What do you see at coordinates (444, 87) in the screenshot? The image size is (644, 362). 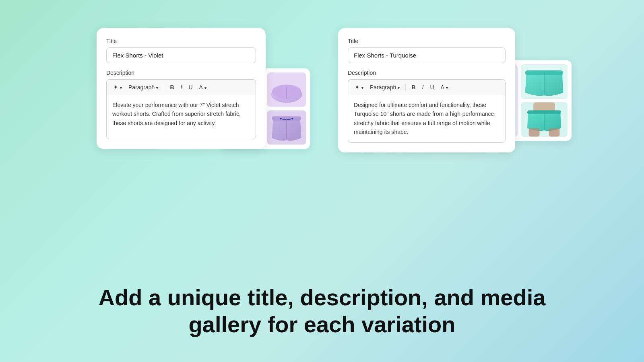 I see `turquoise-font-button: A` at bounding box center [444, 87].